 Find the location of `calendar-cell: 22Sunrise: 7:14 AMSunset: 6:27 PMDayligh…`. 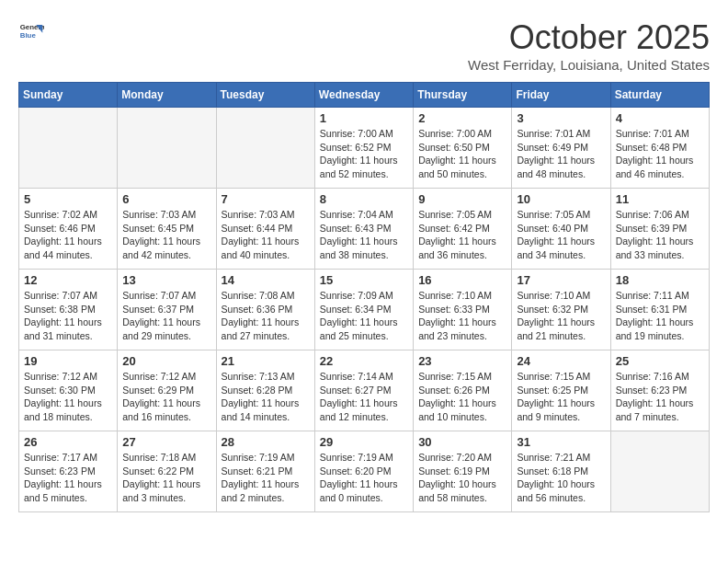

calendar-cell: 22Sunrise: 7:14 AMSunset: 6:27 PMDayligh… is located at coordinates (364, 391).